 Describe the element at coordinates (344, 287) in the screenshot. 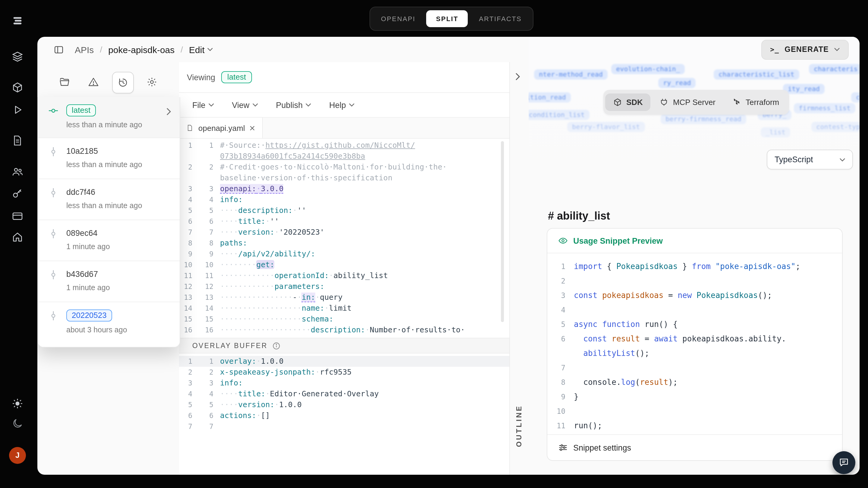

I see `code-line: 1212············parameters:` at that location.